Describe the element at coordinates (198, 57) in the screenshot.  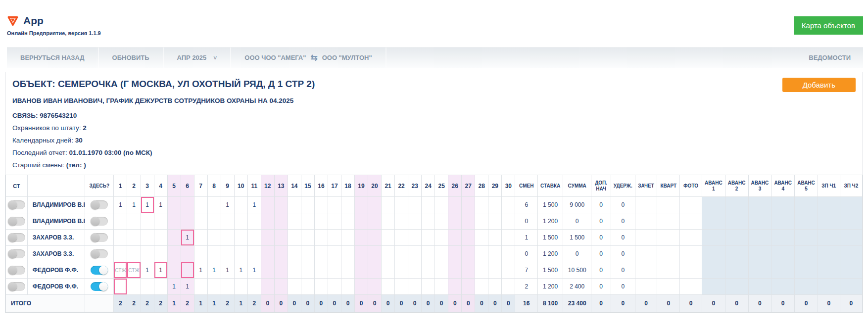
I see `nav-period-dropdown: АПР 2025 ˅` at that location.